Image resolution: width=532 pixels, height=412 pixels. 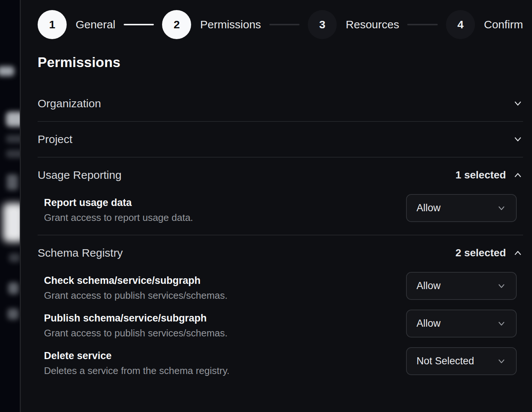 What do you see at coordinates (137, 371) in the screenshot?
I see `permission-description: Deletes a service from the schema regist…` at bounding box center [137, 371].